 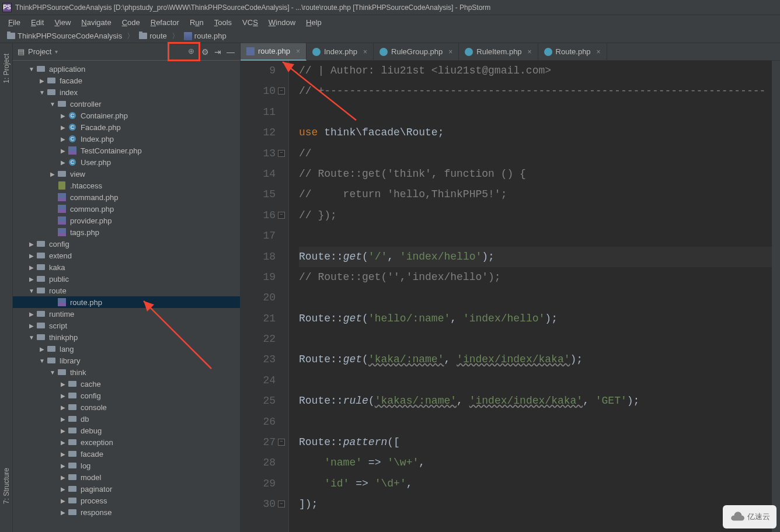 What do you see at coordinates (126, 174) in the screenshot?
I see `tree-item: ▶view` at bounding box center [126, 174].